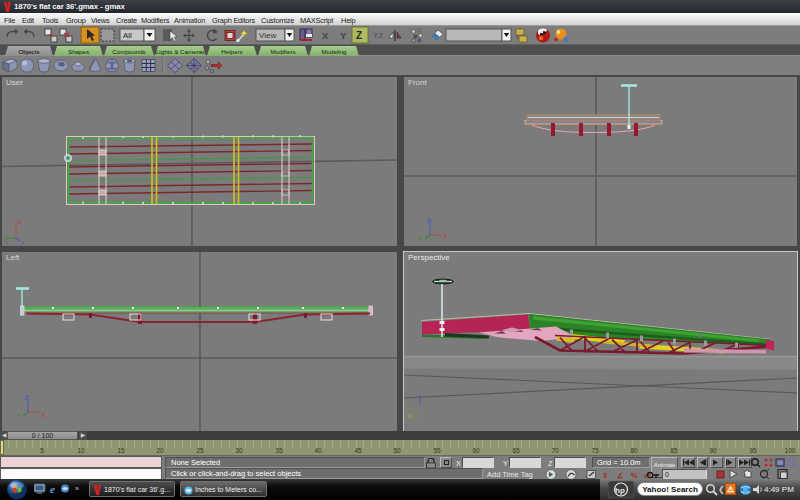 The width and height of the screenshot is (800, 500). Describe the element at coordinates (605, 476) in the screenshot. I see `svg-text: 3` at that location.